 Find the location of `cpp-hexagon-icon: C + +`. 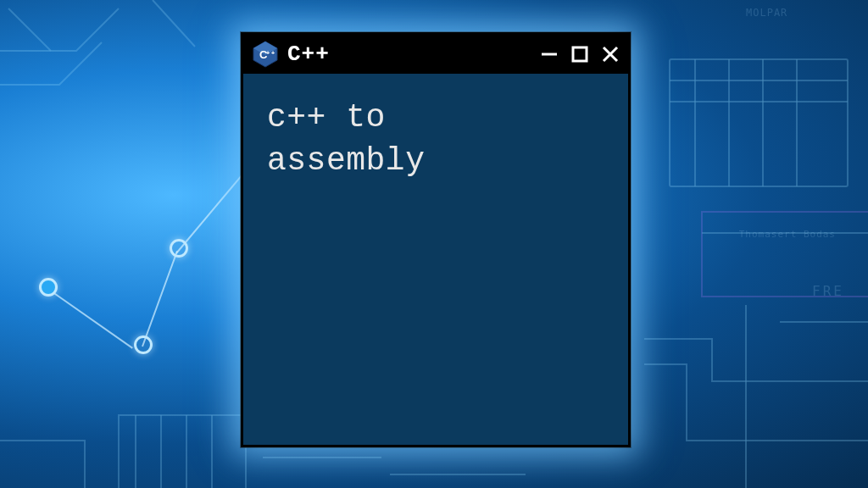

cpp-hexagon-icon: C + + is located at coordinates (265, 54).